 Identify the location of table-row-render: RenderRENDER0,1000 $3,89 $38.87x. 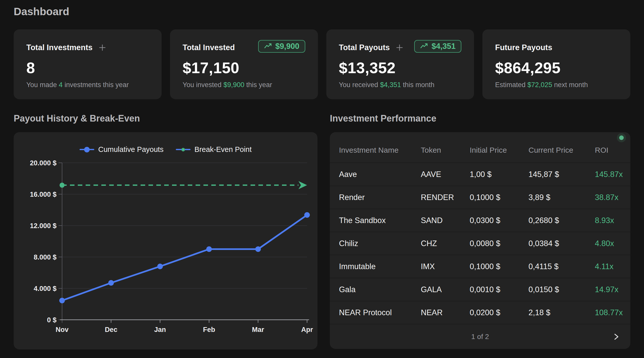
(480, 197).